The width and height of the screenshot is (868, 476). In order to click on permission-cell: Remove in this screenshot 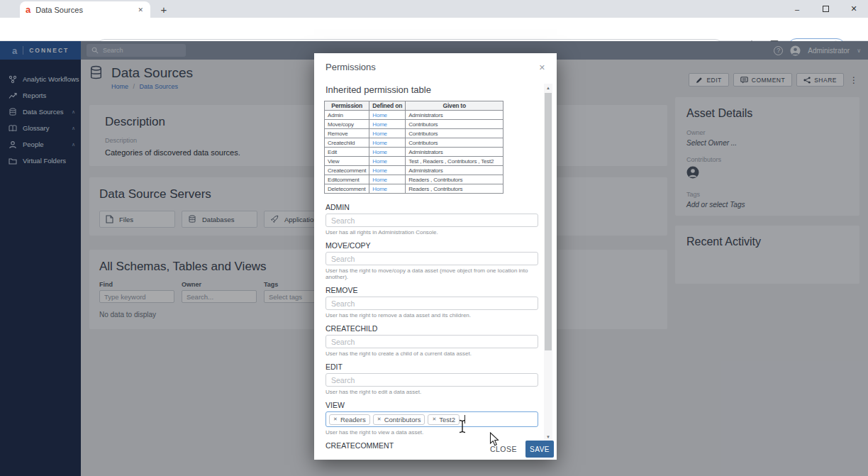, I will do `click(347, 133)`.